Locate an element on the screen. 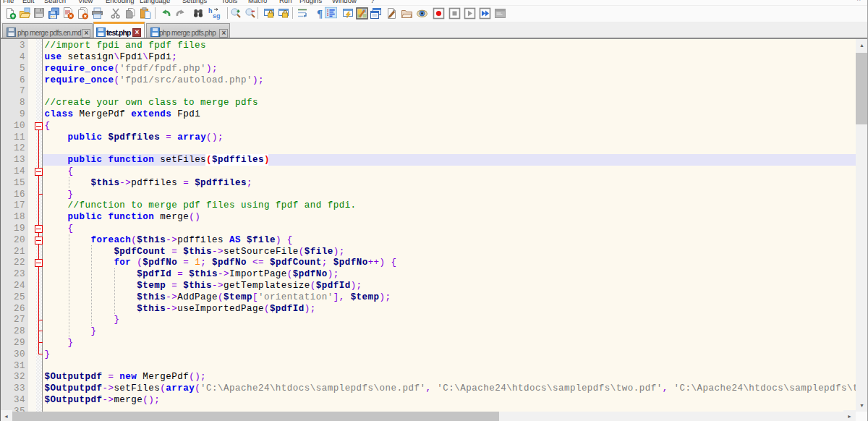 This screenshot has width=868, height=421. svg-text: sg is located at coordinates (217, 16).